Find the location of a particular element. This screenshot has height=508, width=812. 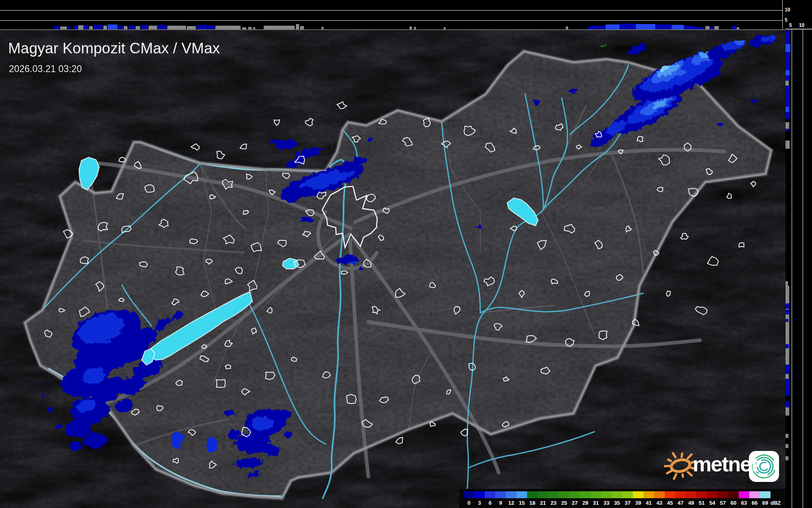

colorbar-tick: 63 is located at coordinates (744, 503).